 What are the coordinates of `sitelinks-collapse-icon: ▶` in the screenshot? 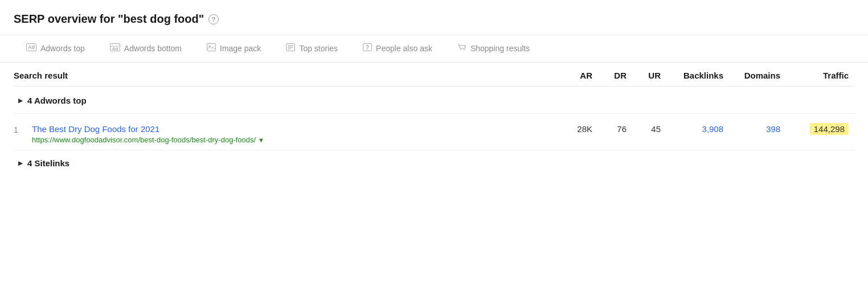 It's located at (21, 163).